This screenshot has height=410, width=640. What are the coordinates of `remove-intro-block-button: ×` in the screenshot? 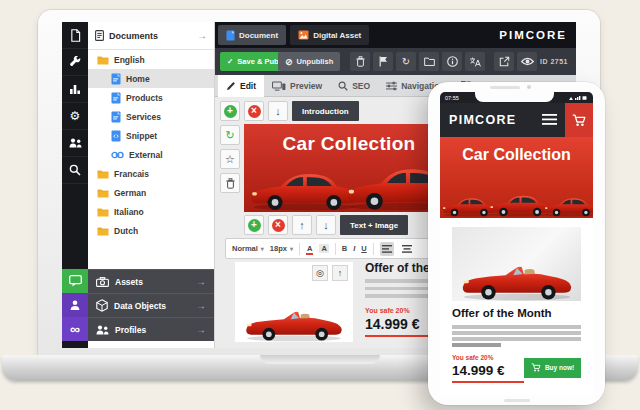 It's located at (254, 111).